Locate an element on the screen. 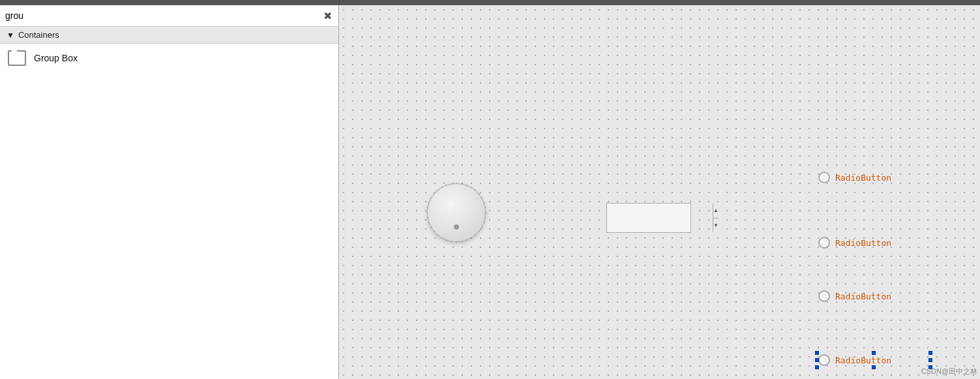 The width and height of the screenshot is (980, 379). radio-button-1: RadioButton is located at coordinates (855, 177).